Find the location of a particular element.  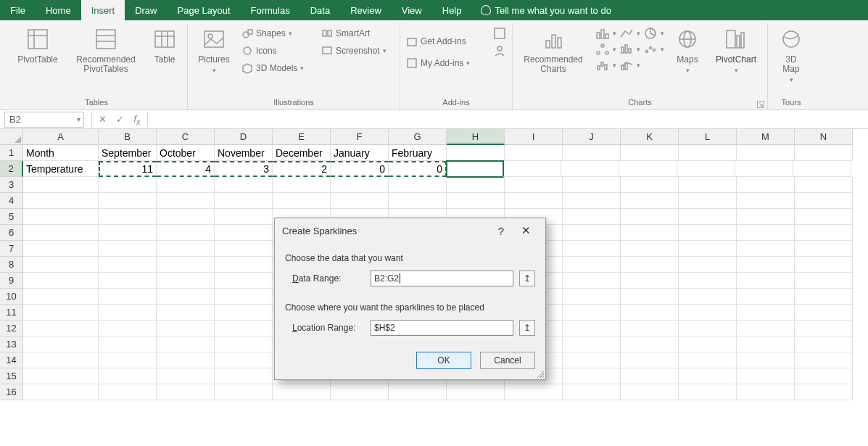

cell-A12 is located at coordinates (61, 329).